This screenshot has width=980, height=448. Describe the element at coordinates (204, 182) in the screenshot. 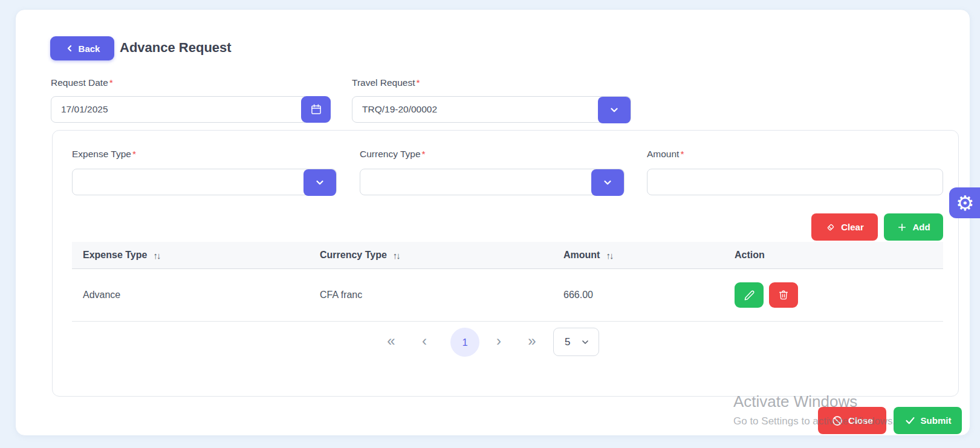

I see `expense-type-select` at that location.